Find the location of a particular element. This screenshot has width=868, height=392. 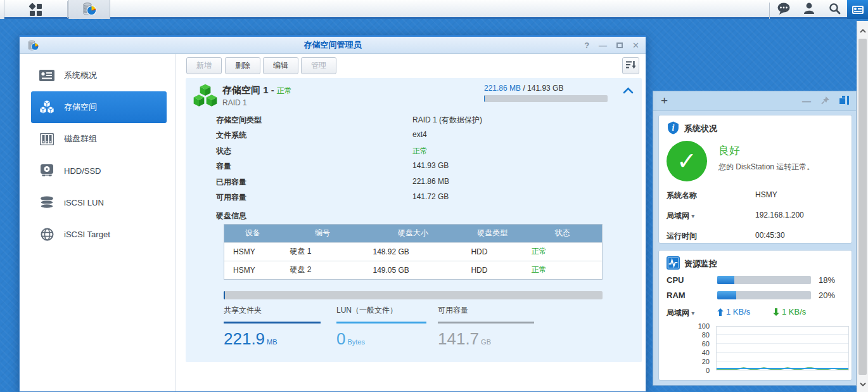

page-scrollbar is located at coordinates (862, 207).